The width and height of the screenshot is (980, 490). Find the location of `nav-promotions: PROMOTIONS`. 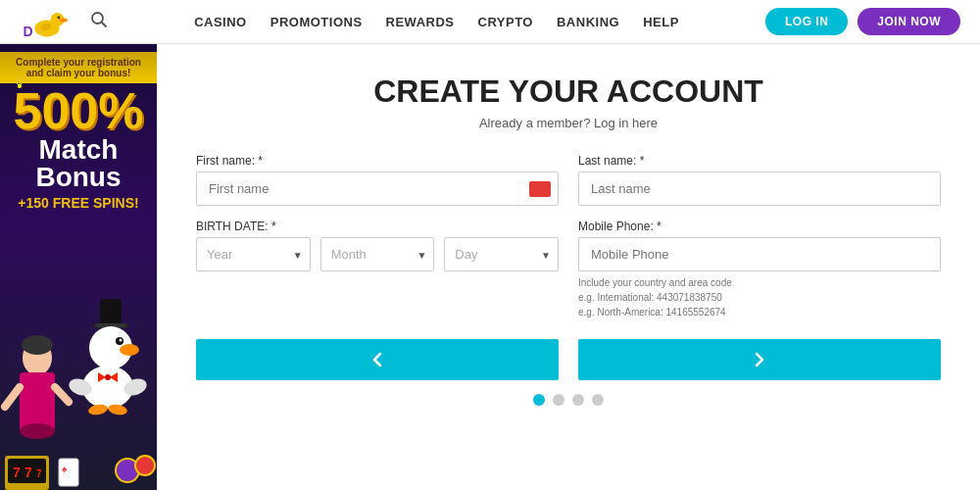

nav-promotions: PROMOTIONS is located at coordinates (317, 22).